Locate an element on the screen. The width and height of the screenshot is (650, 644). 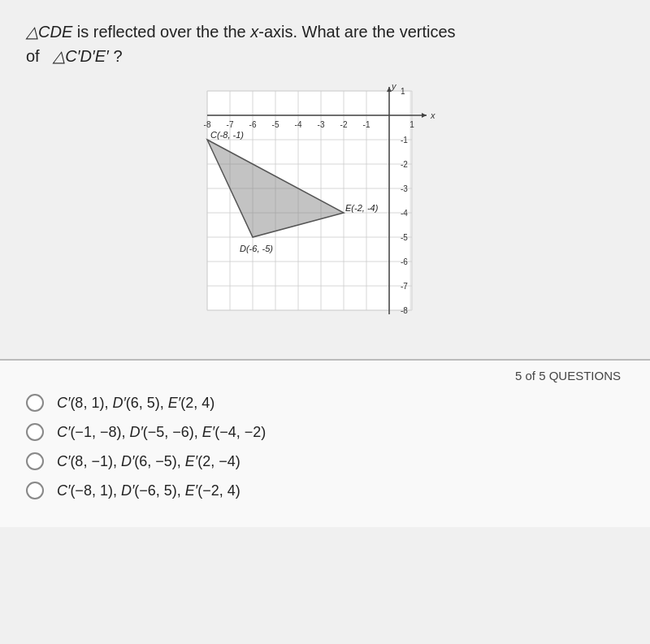
question-text: △CDE is reflected over the the x-axis. W… is located at coordinates (325, 44).